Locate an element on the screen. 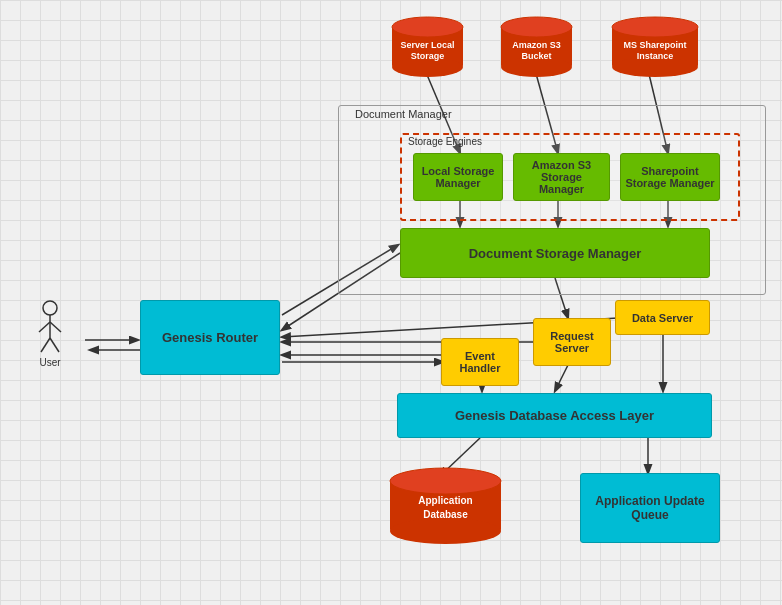 This screenshot has height=605, width=782. ms-sharepoint-instance: MS Sharepoint Instance is located at coordinates (655, 46).